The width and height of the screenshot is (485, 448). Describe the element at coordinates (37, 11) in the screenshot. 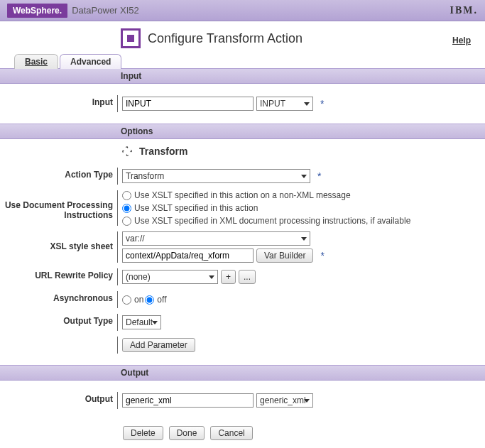

I see `websphere-badge: WebSphere.` at that location.